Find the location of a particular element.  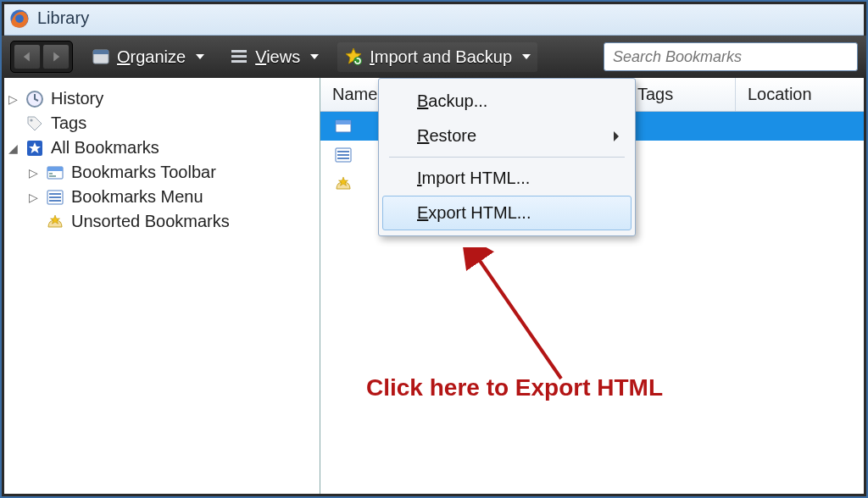

back-button is located at coordinates (27, 57).